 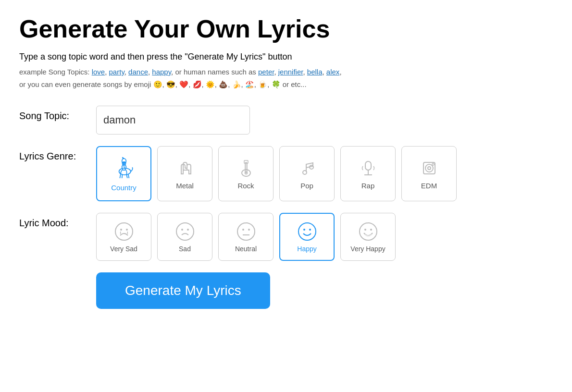 What do you see at coordinates (173, 120) in the screenshot?
I see `song-topic-input` at bounding box center [173, 120].